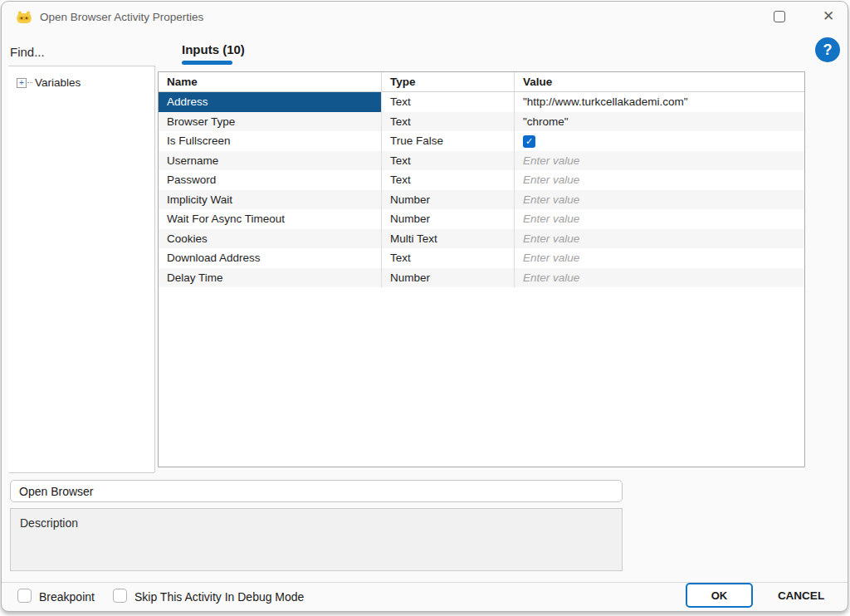  What do you see at coordinates (481, 122) in the screenshot?
I see `table-row: Browser TypeText"chrome"` at bounding box center [481, 122].